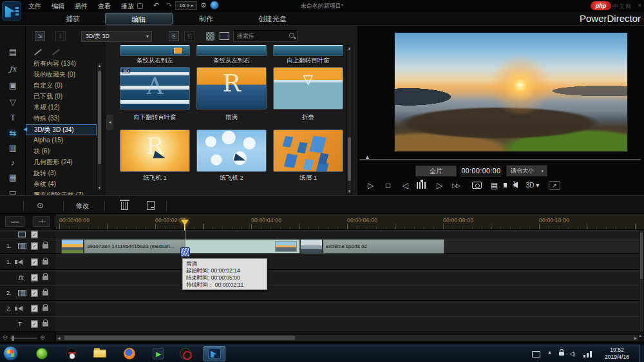 The image size is (644, 362). I want to click on undo-icon: ↶, so click(156, 5).